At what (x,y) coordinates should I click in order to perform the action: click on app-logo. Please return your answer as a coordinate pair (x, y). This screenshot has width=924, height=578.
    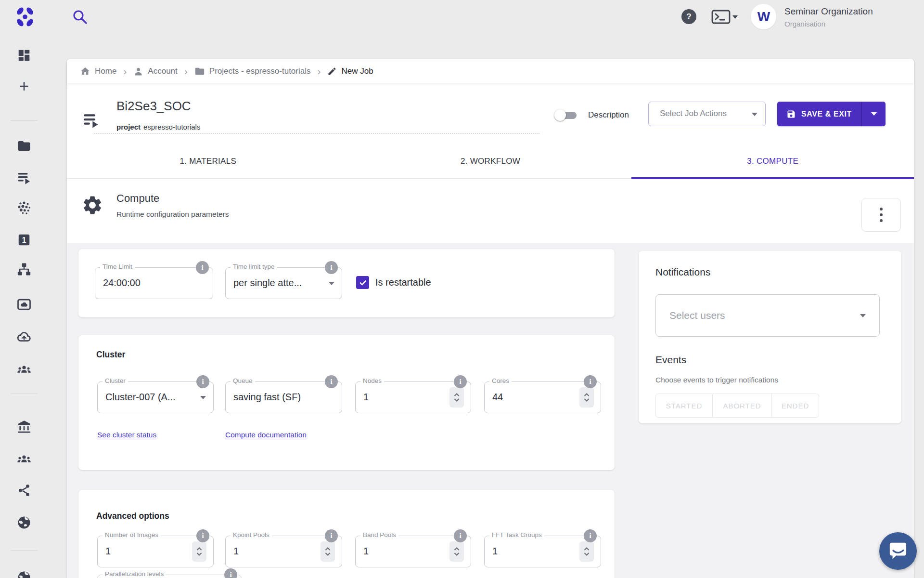
    Looking at the image, I should click on (25, 17).